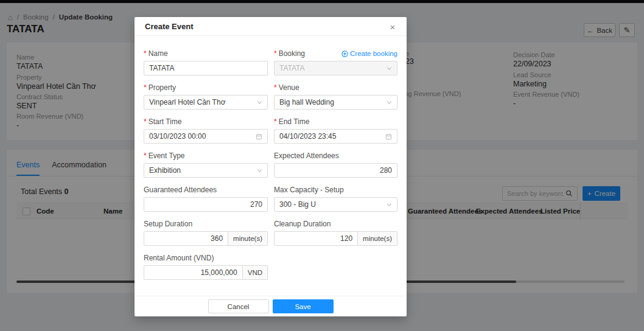 The width and height of the screenshot is (644, 331). I want to click on setup-duration-input, so click(186, 239).